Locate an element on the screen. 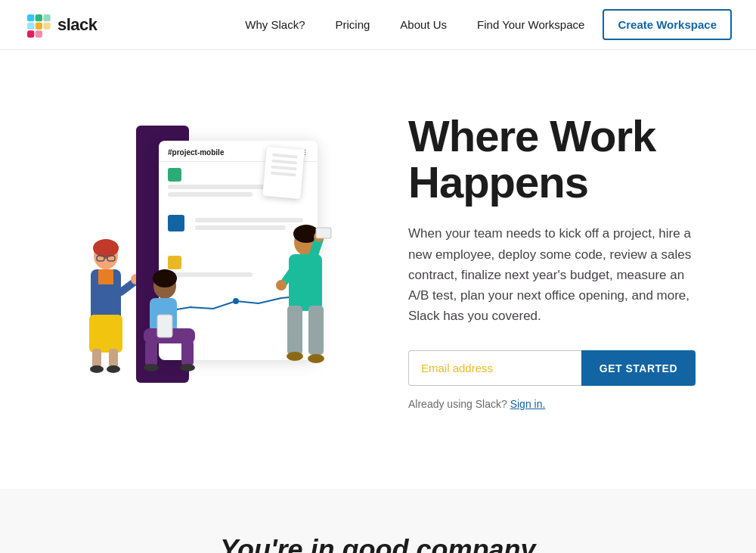  header: slack Why Slack? Pricing About Us Find Y… is located at coordinates (378, 25).